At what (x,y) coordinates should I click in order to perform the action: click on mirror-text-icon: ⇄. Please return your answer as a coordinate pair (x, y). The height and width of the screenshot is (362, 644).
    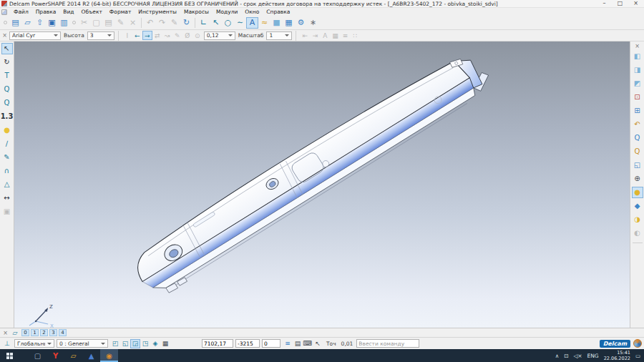
    Looking at the image, I should click on (157, 36).